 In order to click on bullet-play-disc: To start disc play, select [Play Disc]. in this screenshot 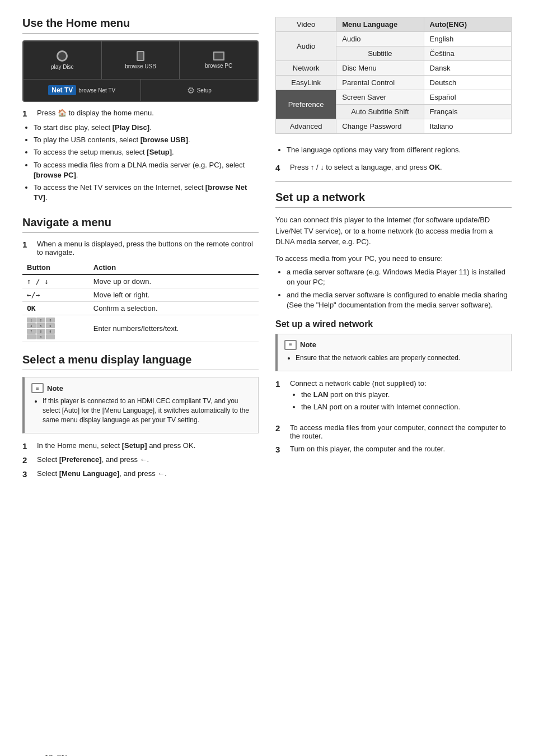, I will do `click(146, 128)`.